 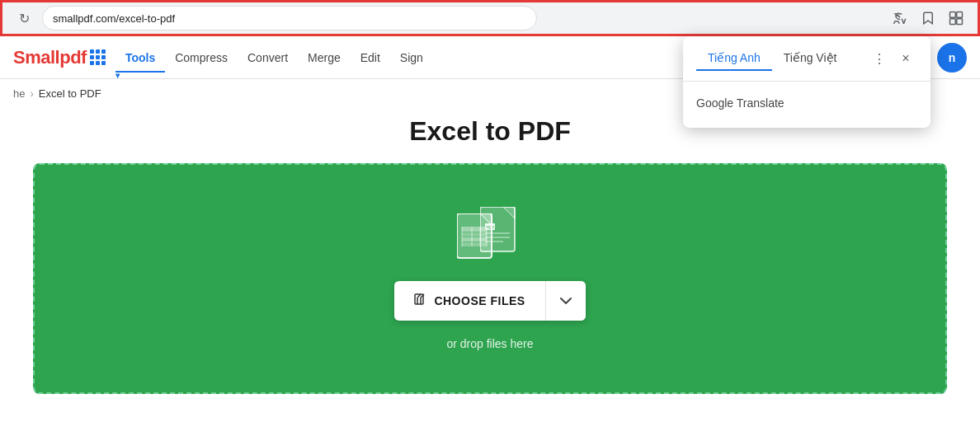 What do you see at coordinates (324, 58) in the screenshot?
I see `nav-item-merge: Merge` at bounding box center [324, 58].